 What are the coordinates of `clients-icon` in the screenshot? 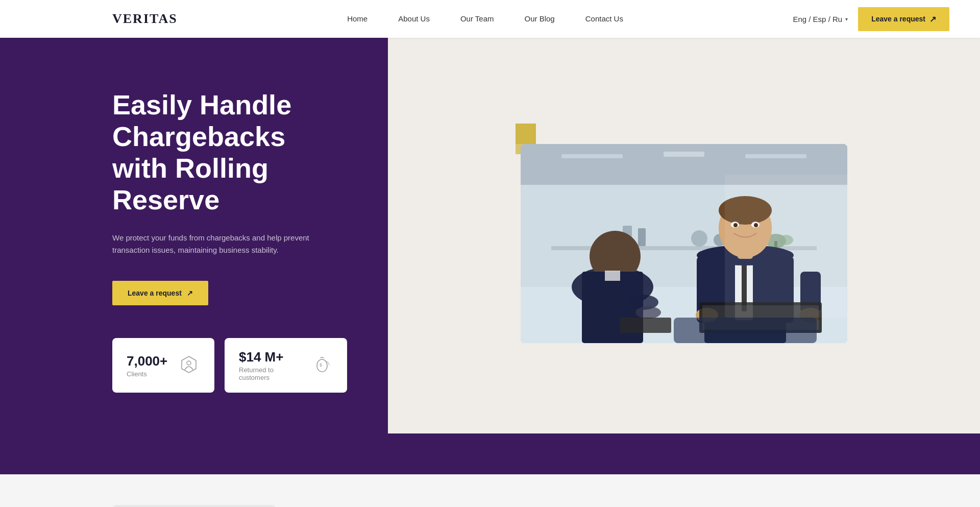 It's located at (189, 366).